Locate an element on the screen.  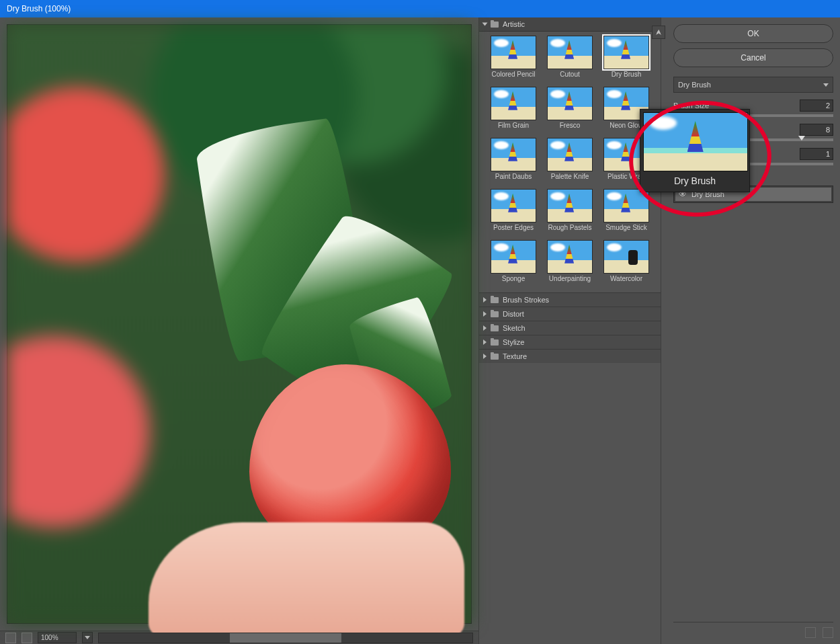
category-label: Brush Strokes is located at coordinates (526, 300).